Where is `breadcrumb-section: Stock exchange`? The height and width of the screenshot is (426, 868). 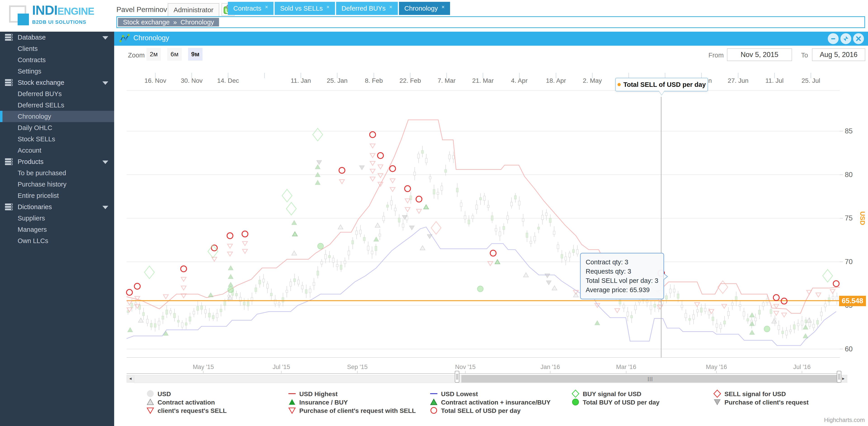
breadcrumb-section: Stock exchange is located at coordinates (146, 22).